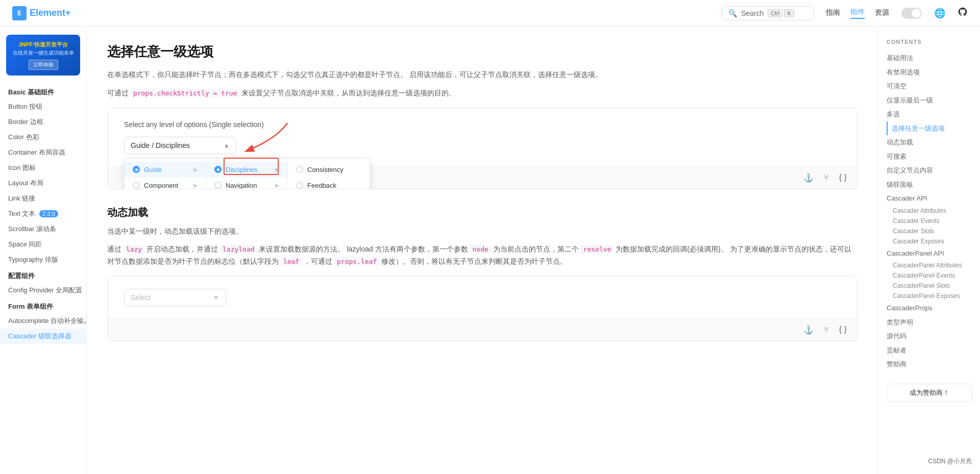 The width and height of the screenshot is (980, 474). I want to click on sidebar-item-container: Container 布局容器, so click(43, 153).